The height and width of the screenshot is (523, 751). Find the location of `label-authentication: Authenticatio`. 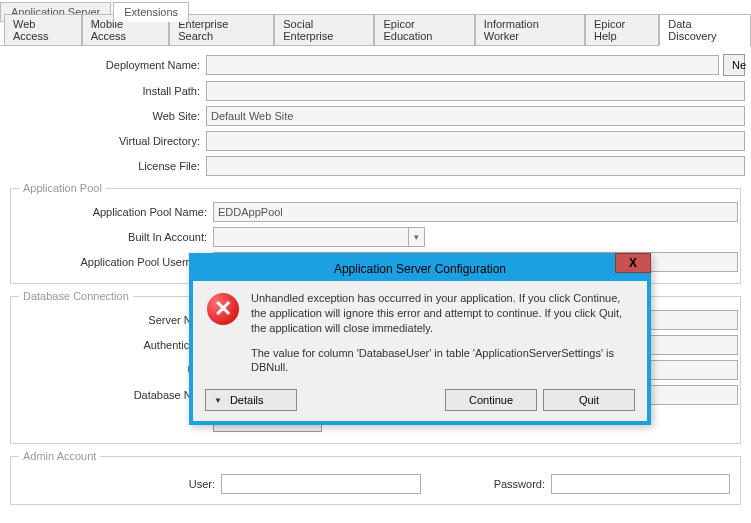

label-authentication: Authenticatio is located at coordinates (113, 345).